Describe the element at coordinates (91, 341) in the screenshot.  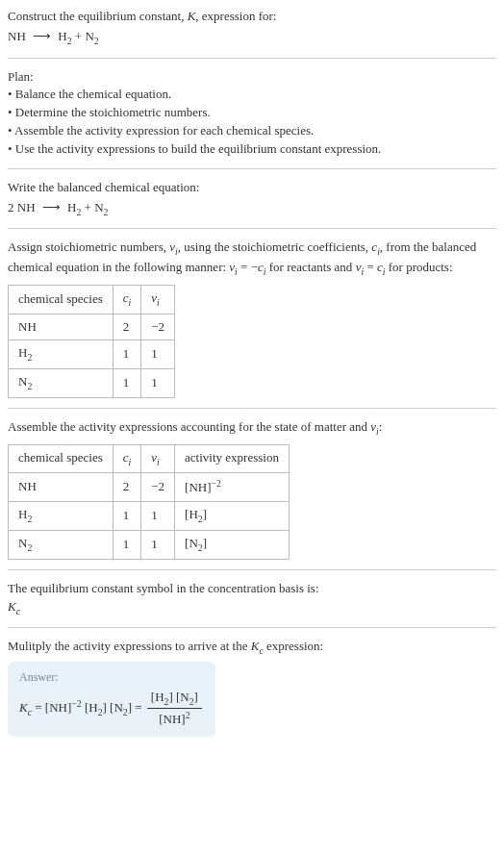
I see `stoich-table: chemical species ci νi NH 2 −2 H2 1 1 N2…` at that location.